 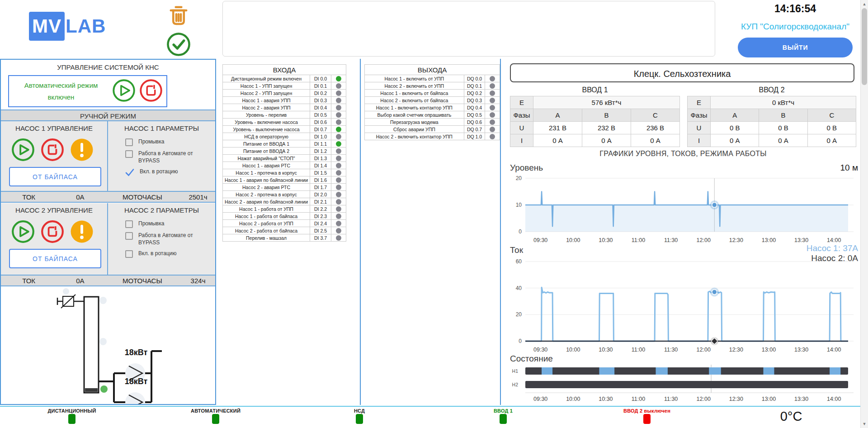 What do you see at coordinates (55, 259) in the screenshot?
I see `pump2-bypass-button: ОТ БАЙПАСА` at bounding box center [55, 259].